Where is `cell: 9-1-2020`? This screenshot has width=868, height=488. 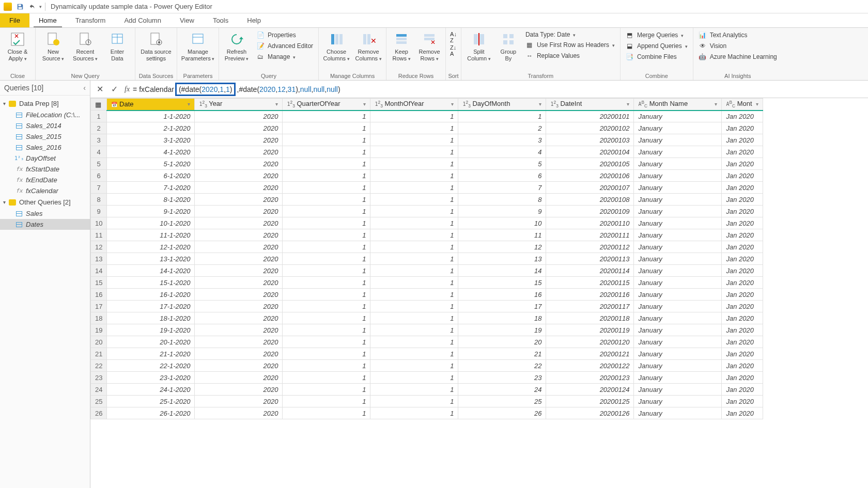 cell: 9-1-2020 is located at coordinates (151, 212).